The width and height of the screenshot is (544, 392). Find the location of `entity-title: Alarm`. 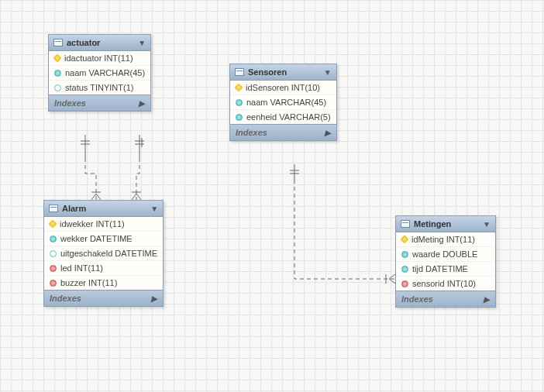

entity-title: Alarm is located at coordinates (74, 208).